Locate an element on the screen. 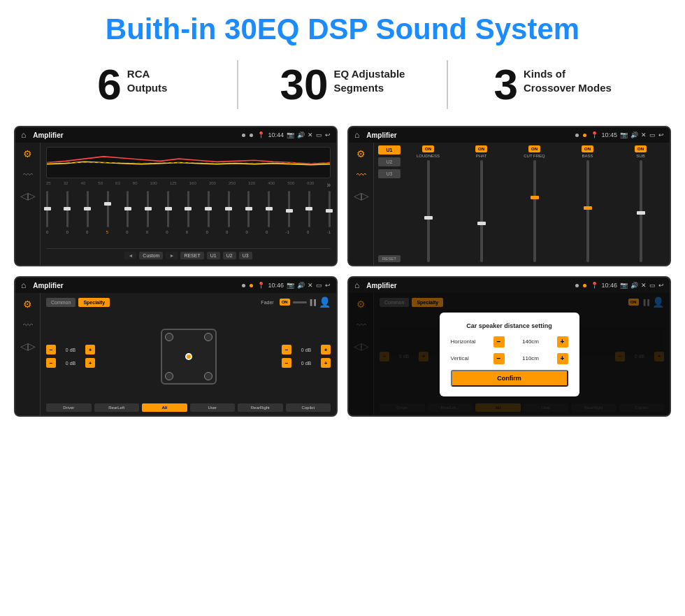 This screenshot has width=685, height=616. eq-u1-btn: U1 is located at coordinates (214, 256).